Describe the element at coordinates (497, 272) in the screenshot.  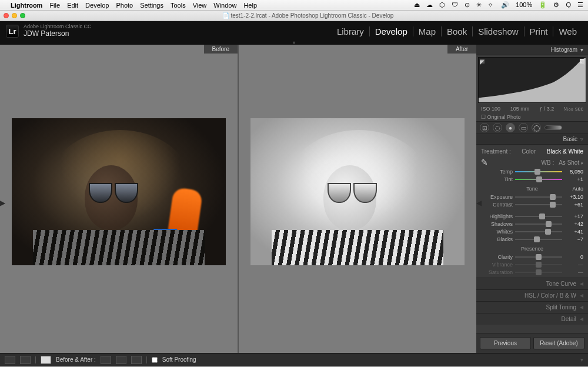
I see `saturation-label: Saturation` at that location.